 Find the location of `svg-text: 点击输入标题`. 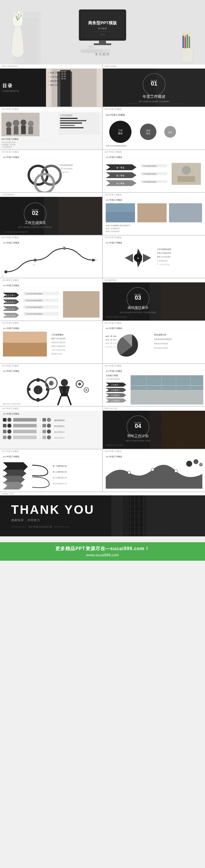

svg-text: 点击输入标题 is located at coordinates (112, 375).